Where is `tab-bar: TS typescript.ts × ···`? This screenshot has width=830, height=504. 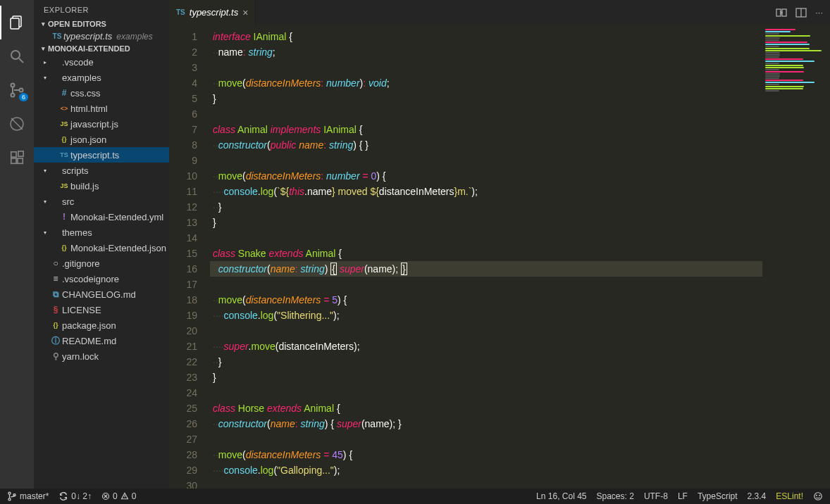 tab-bar: TS typescript.ts × ··· is located at coordinates (500, 13).